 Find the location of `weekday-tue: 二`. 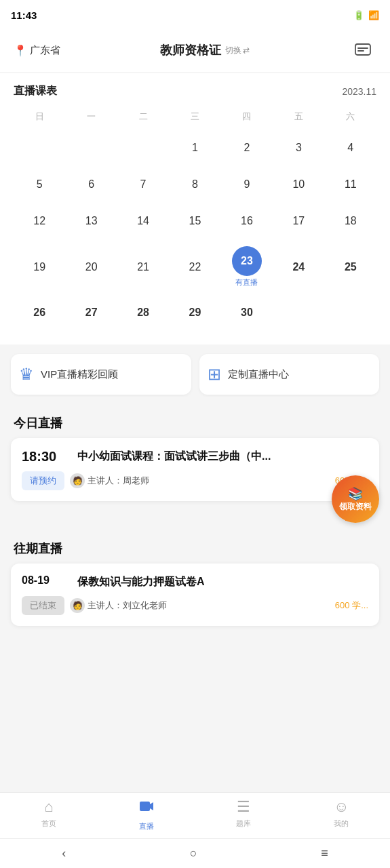

weekday-tue: 二 is located at coordinates (143, 117).